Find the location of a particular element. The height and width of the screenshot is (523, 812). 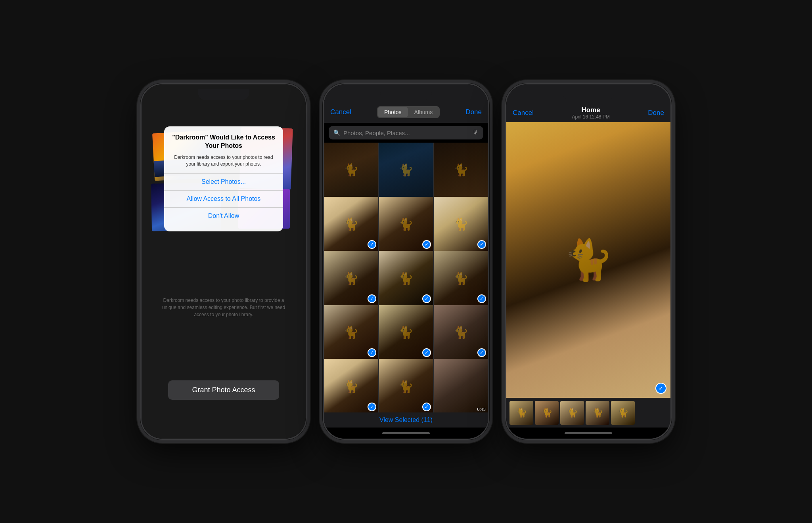

grid-photo-10: ✓ is located at coordinates (351, 332).